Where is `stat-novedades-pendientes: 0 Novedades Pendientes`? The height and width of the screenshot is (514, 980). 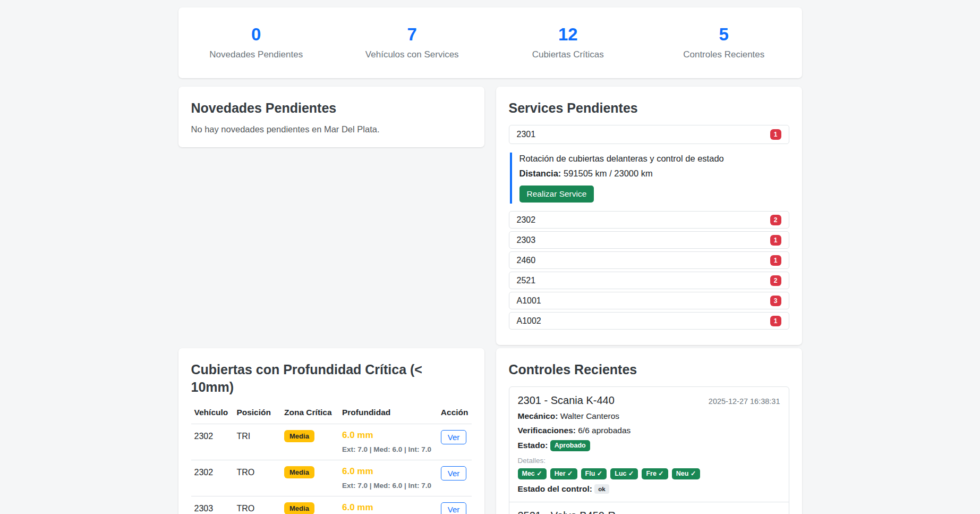 stat-novedades-pendientes: 0 Novedades Pendientes is located at coordinates (257, 43).